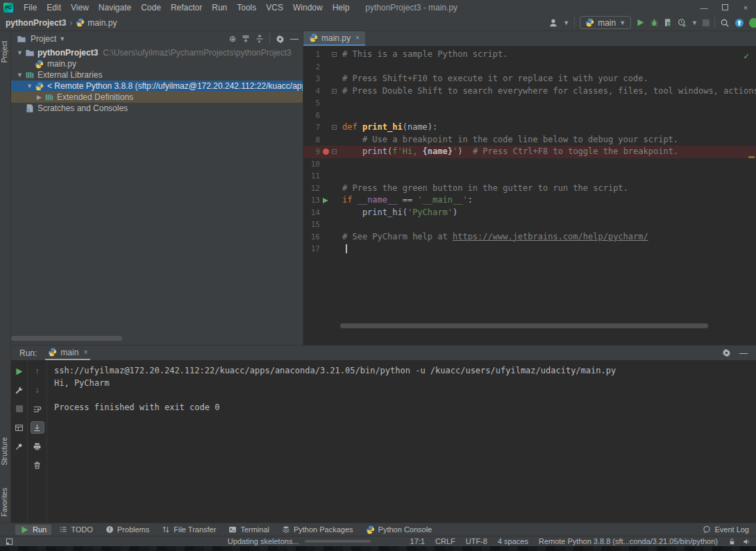  Describe the element at coordinates (654, 22) in the screenshot. I see `debug-button` at that location.